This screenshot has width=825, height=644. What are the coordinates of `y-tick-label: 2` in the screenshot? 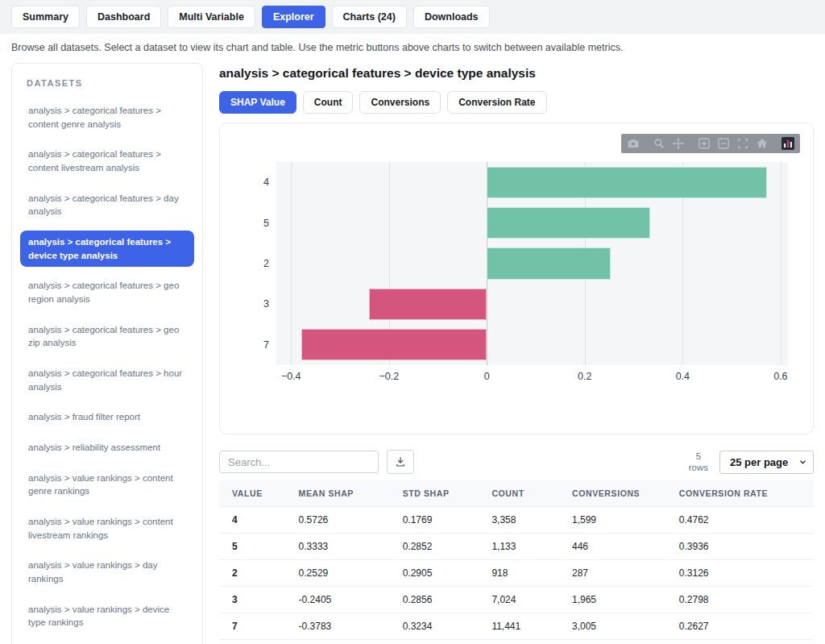 It's located at (252, 264).